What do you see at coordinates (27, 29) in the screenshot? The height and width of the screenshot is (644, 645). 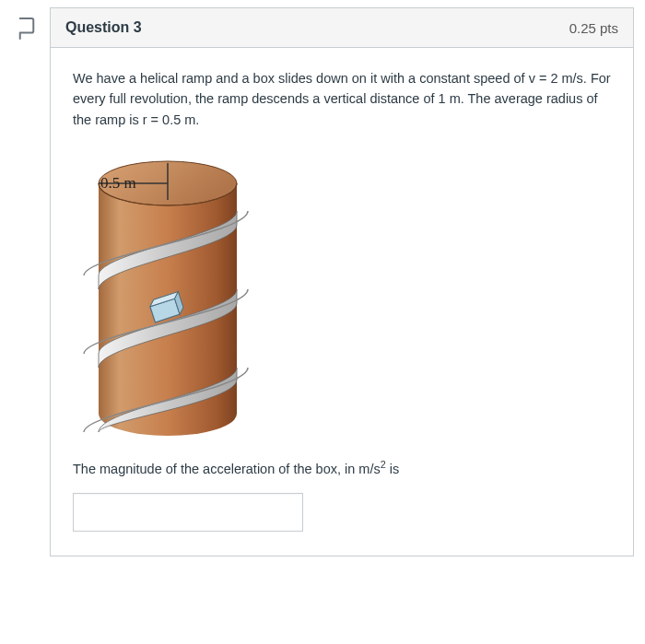 I see `flag-icon` at bounding box center [27, 29].